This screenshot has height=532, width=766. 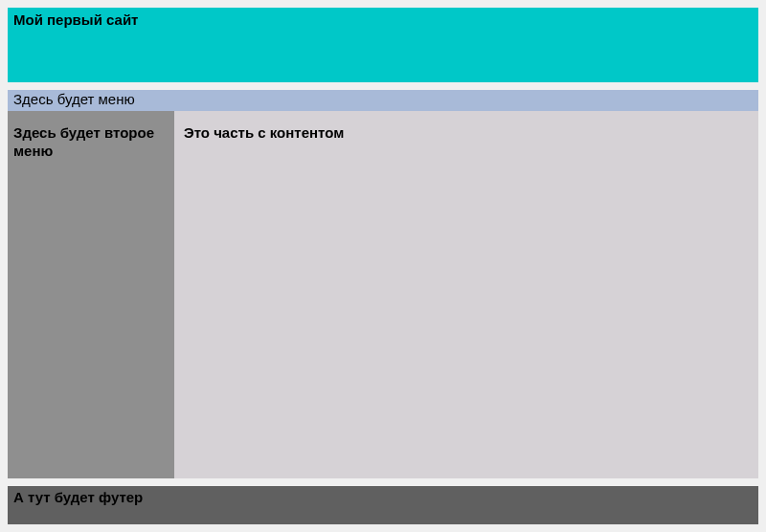 What do you see at coordinates (76, 19) in the screenshot?
I see `page-title: Мой первый сайт` at bounding box center [76, 19].